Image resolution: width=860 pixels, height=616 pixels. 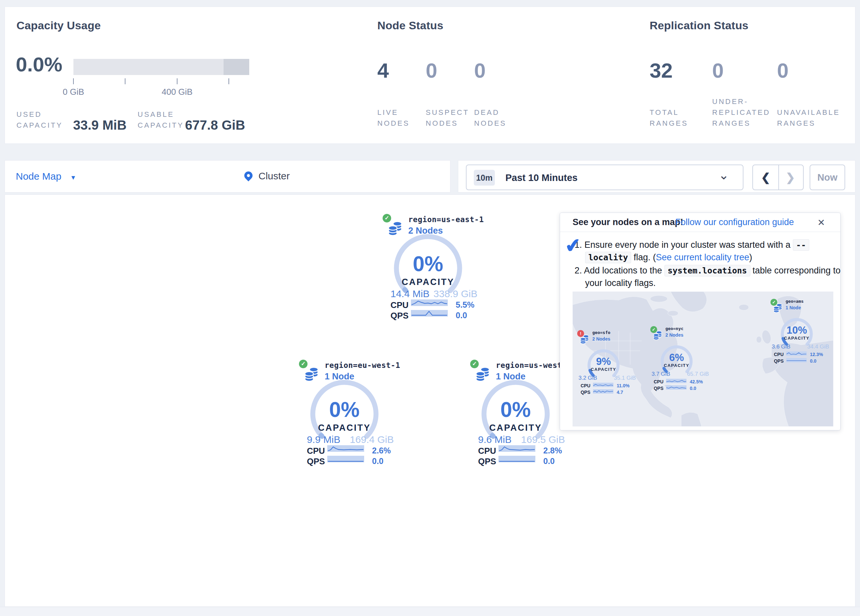 I want to click on dead-nodes-count: 0, so click(x=480, y=71).